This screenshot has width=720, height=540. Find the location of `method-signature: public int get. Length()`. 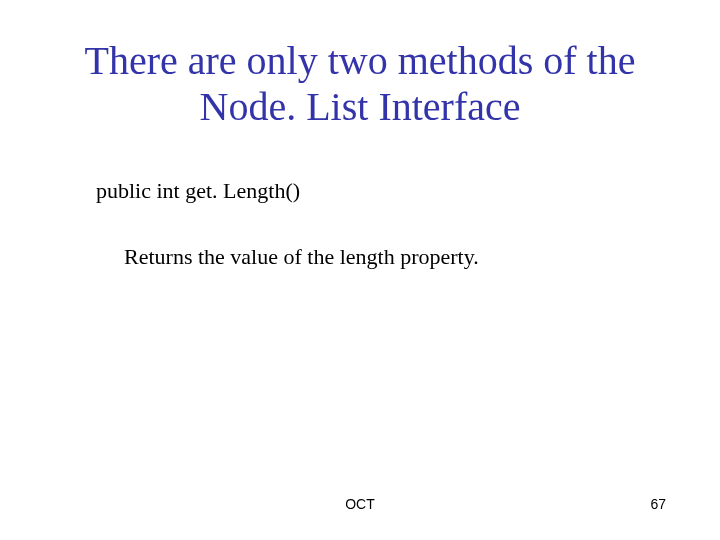

method-signature: public int get. Length() is located at coordinates (378, 191).